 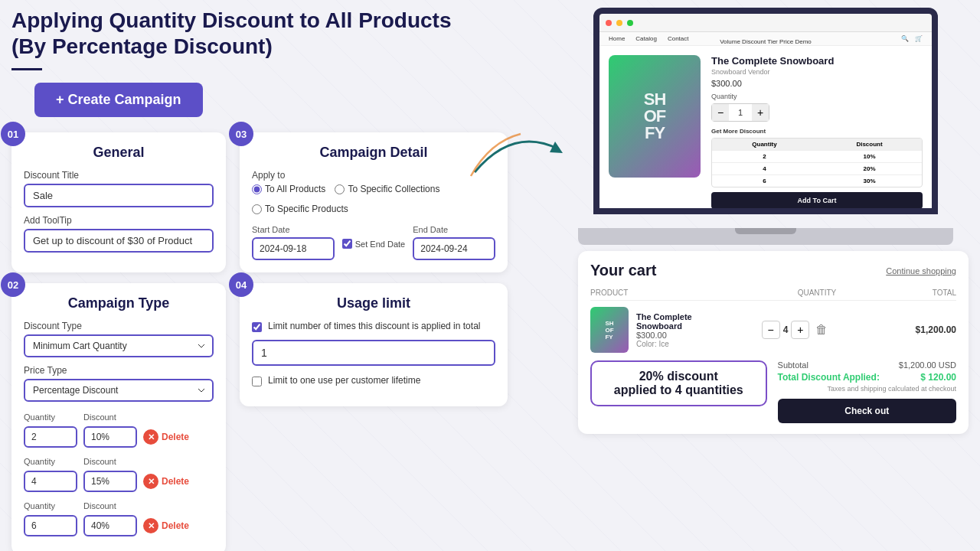 What do you see at coordinates (921, 271) in the screenshot?
I see `continue-shopping-link: Continue shopping` at bounding box center [921, 271].